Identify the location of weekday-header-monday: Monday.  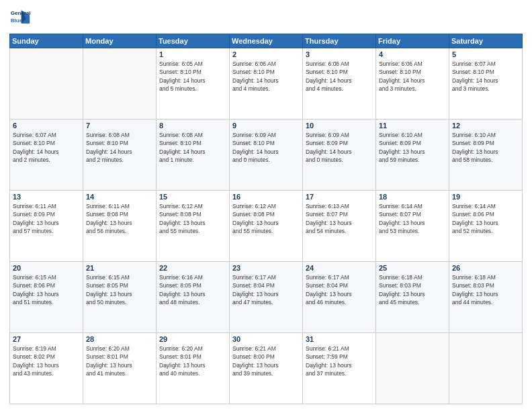
(120, 42).